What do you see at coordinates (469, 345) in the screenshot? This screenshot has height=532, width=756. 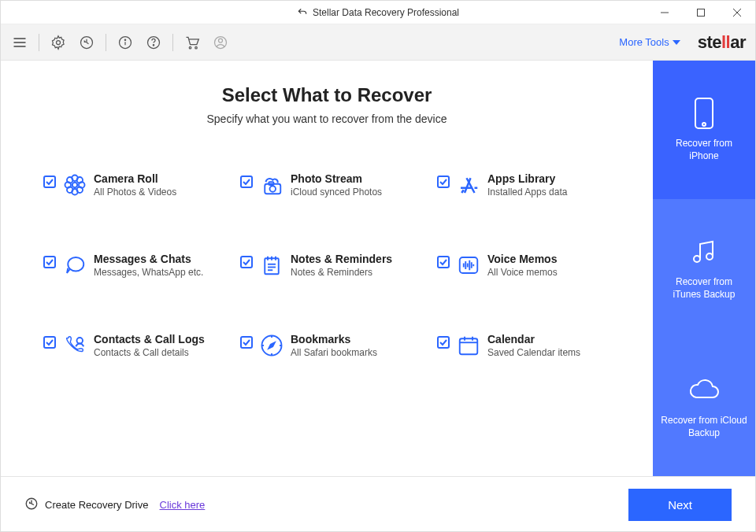 I see `calendar-icon` at bounding box center [469, 345].